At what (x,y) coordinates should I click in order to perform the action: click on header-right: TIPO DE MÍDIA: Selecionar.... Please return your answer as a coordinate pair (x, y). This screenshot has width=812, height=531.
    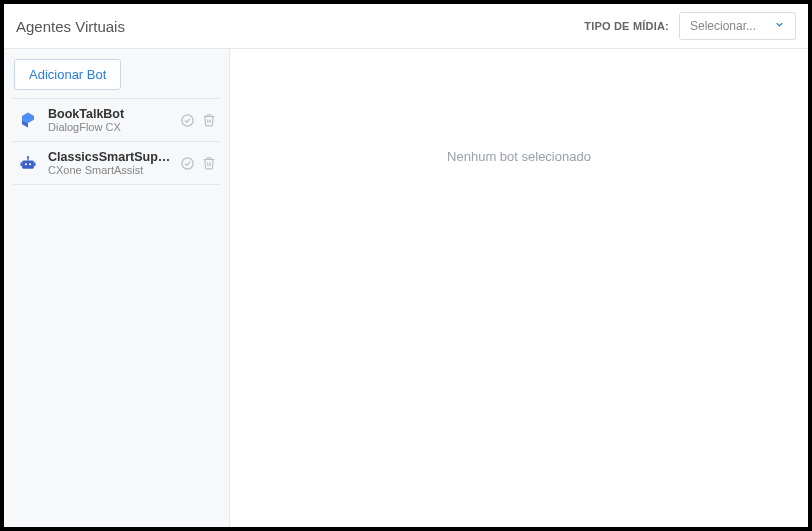
    Looking at the image, I should click on (690, 26).